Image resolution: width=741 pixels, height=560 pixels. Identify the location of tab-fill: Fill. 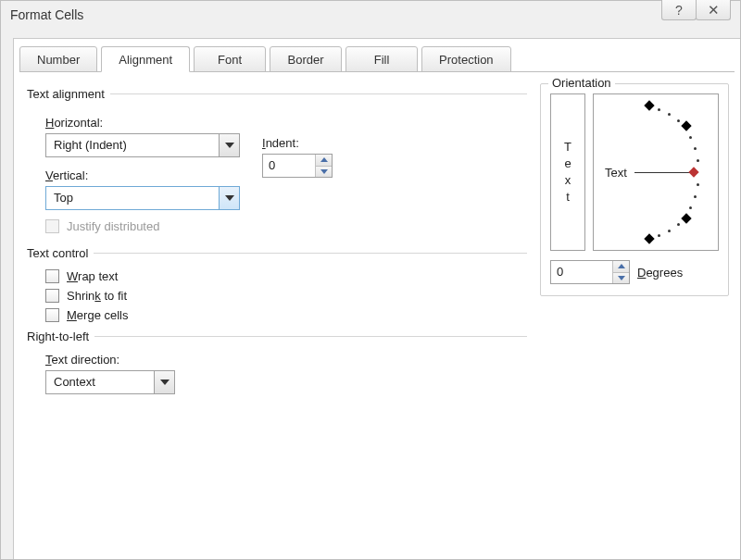
(382, 59).